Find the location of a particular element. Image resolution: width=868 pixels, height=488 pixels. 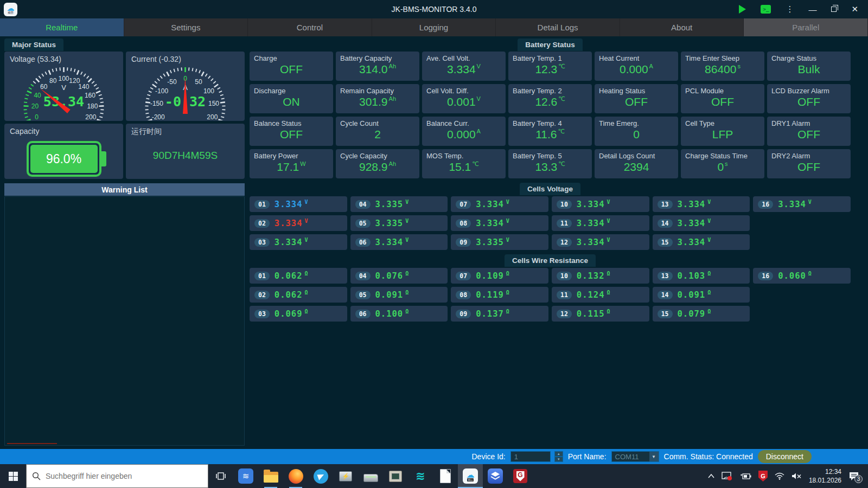

title-bar: ☁ 模空 JK-BMS-MONITOR 3.4.0 >_ ⋮ — ✕ is located at coordinates (434, 9).